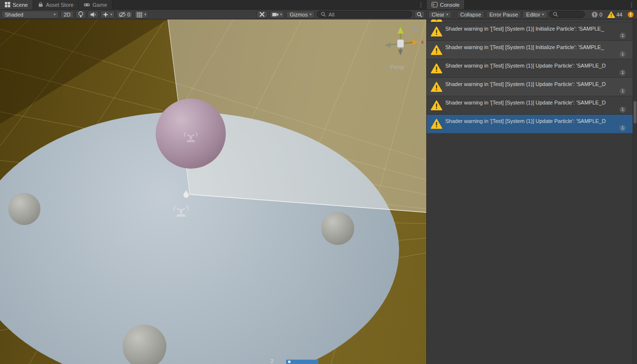  Describe the element at coordinates (471, 15) in the screenshot. I see `collapse-toggle: Collapse` at that location.